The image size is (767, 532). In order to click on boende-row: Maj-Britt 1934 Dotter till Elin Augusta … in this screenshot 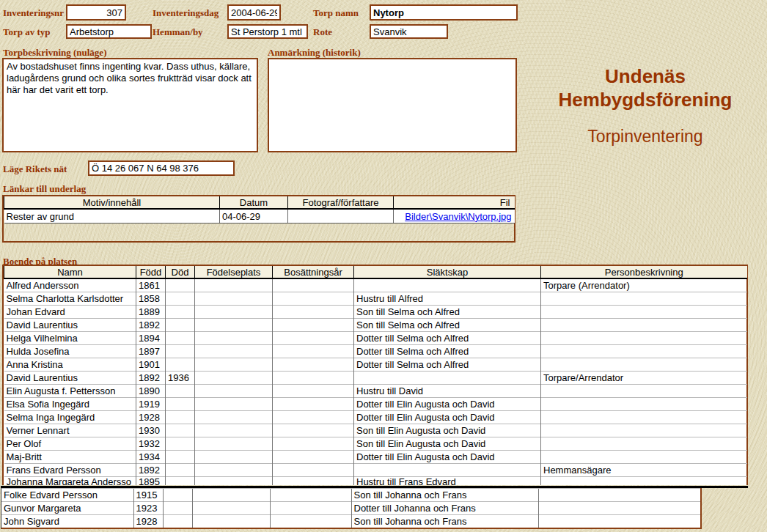, I will do `click(375, 457)`.